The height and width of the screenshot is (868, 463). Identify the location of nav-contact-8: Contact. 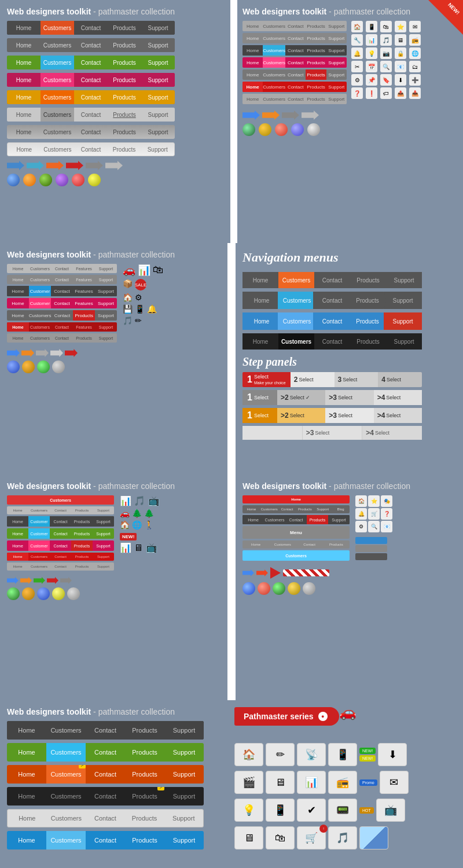
(91, 149).